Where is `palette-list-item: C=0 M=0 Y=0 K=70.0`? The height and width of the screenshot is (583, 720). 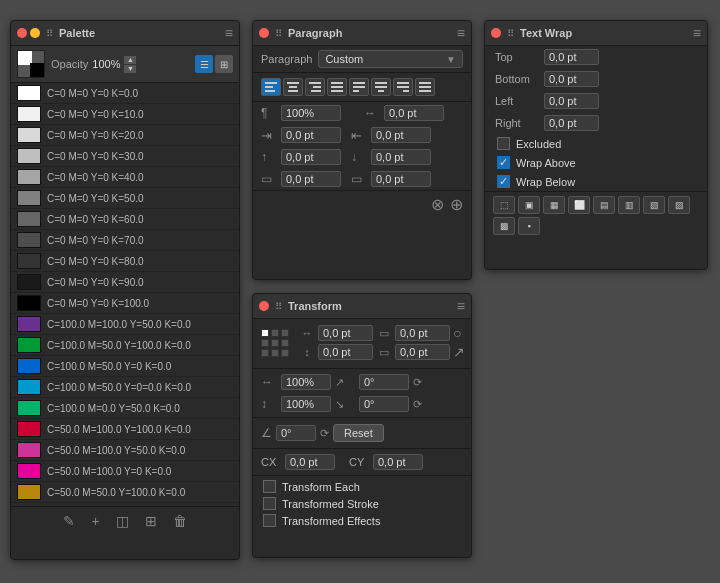
palette-list-item: C=0 M=0 Y=0 K=70.0 is located at coordinates (125, 240).